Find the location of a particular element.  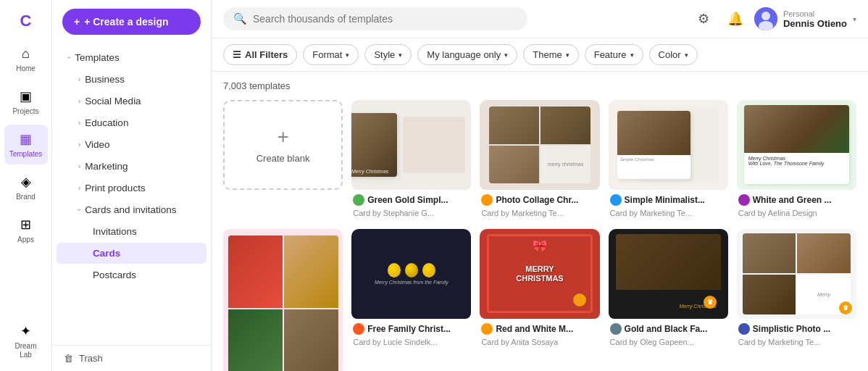

topbar: 🔍 ⚙ 🔔 Personal Dennis Otieno ▾ is located at coordinates (540, 19).